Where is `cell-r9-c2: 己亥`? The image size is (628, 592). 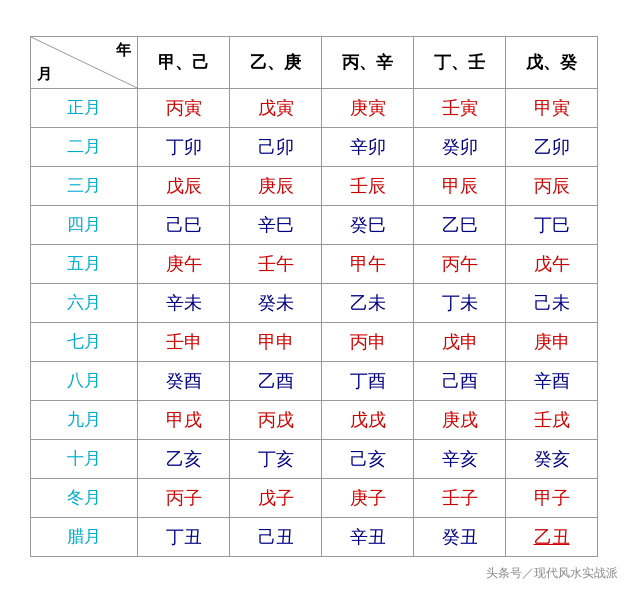 cell-r9-c2: 己亥 is located at coordinates (368, 458).